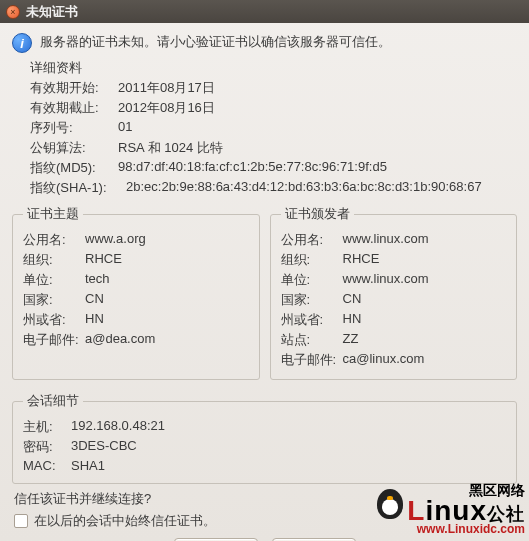  What do you see at coordinates (51, 300) in the screenshot?
I see `subject-country-label: 国家:` at bounding box center [51, 300].